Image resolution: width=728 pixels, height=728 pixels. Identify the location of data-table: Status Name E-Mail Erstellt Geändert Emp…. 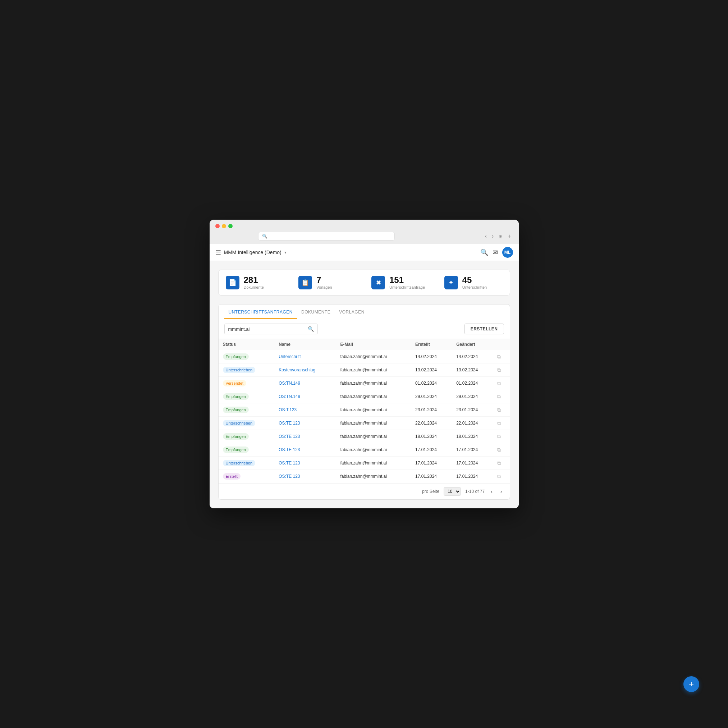
(364, 411).